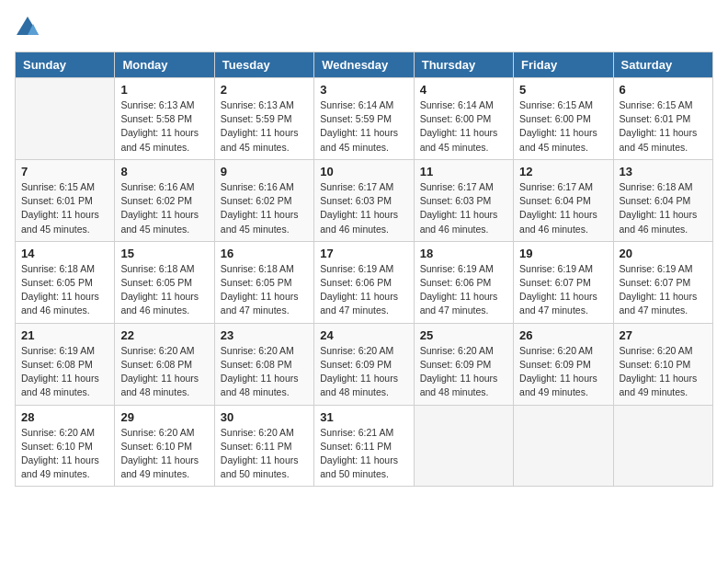  What do you see at coordinates (664, 208) in the screenshot?
I see `day-info: Sunrise: 6:18 AM Sunset: 6:04 PM Dayligh…` at bounding box center [664, 208].